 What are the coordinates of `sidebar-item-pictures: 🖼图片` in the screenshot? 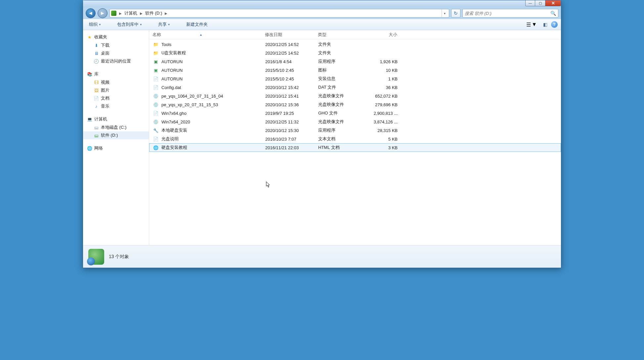 It's located at (116, 90).